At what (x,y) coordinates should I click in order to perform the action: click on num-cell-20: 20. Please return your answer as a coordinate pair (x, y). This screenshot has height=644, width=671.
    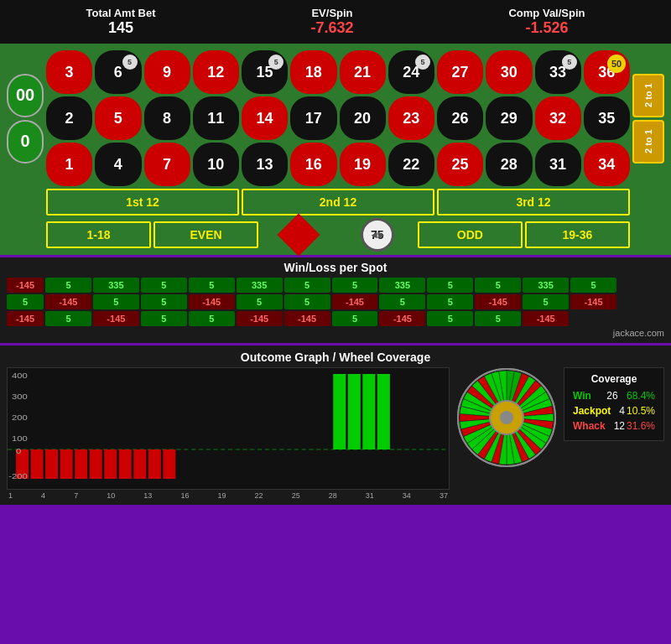
    Looking at the image, I should click on (362, 118).